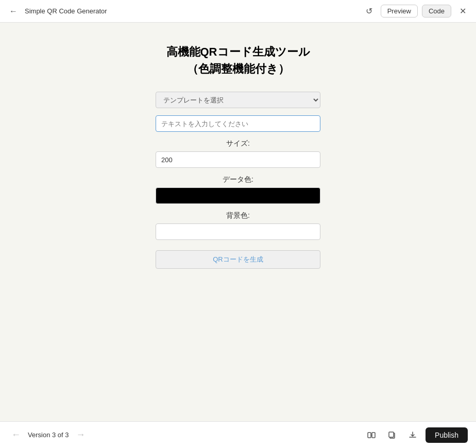 The image size is (476, 448). Describe the element at coordinates (463, 11) in the screenshot. I see `close-button: ✕` at that location.